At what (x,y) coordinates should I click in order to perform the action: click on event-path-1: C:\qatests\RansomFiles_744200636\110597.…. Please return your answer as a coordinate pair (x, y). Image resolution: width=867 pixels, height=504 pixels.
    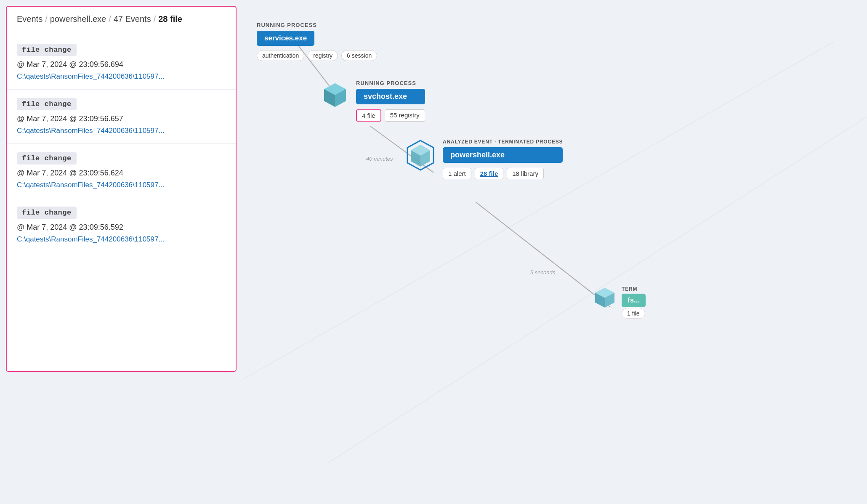
    Looking at the image, I should click on (91, 130).